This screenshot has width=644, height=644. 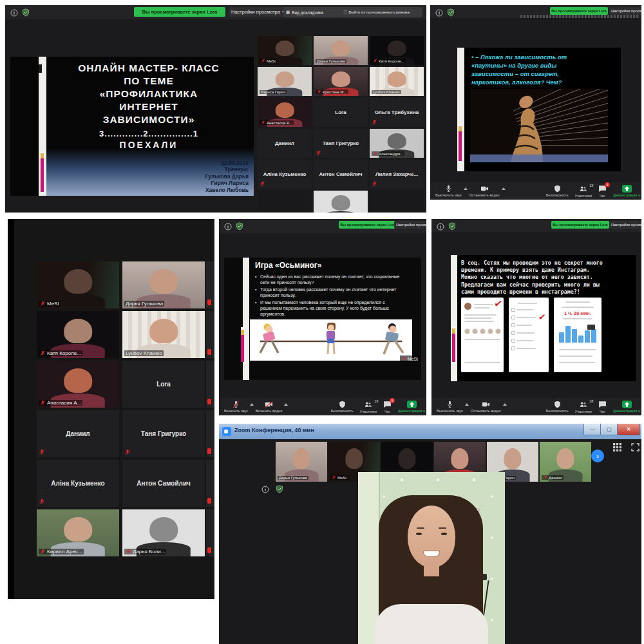 What do you see at coordinates (635, 447) in the screenshot?
I see `fullscreen-icon` at bounding box center [635, 447].